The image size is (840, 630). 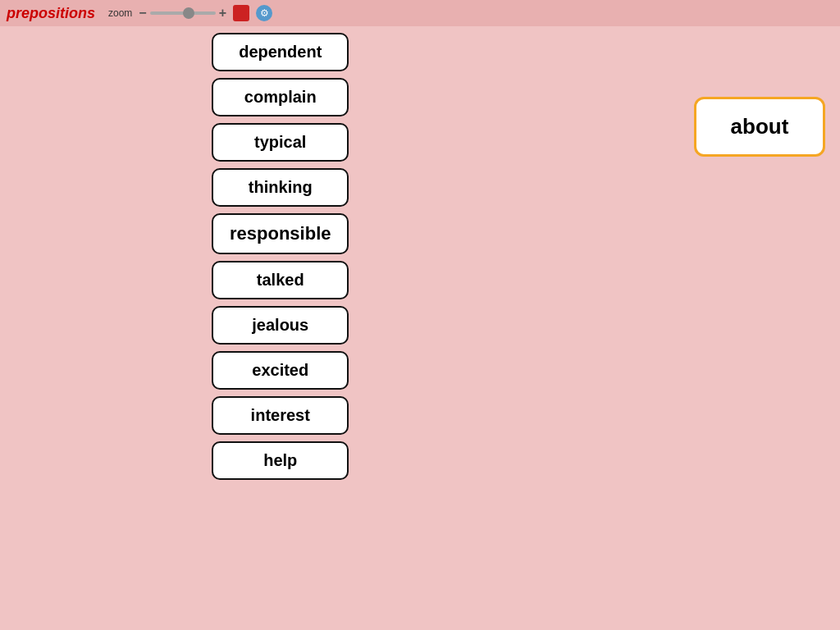 I want to click on settings-button: ⚙, so click(x=264, y=13).